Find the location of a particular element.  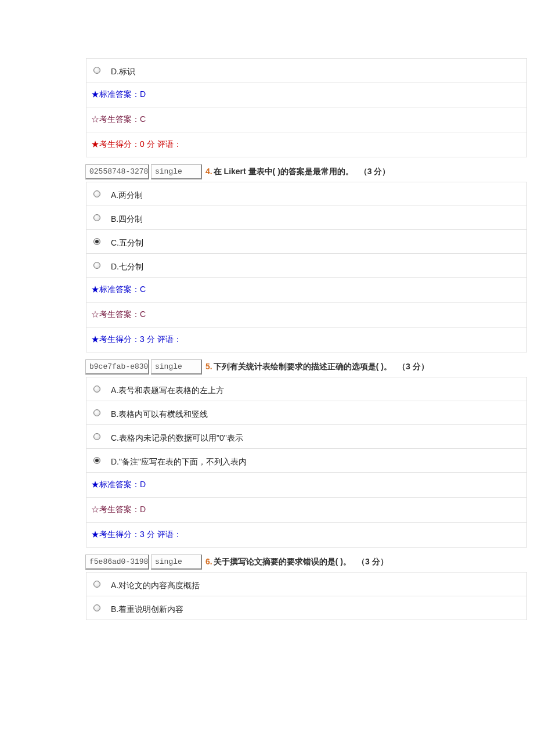

question-id-box: b9ce7fab-e830- is located at coordinates (117, 367).